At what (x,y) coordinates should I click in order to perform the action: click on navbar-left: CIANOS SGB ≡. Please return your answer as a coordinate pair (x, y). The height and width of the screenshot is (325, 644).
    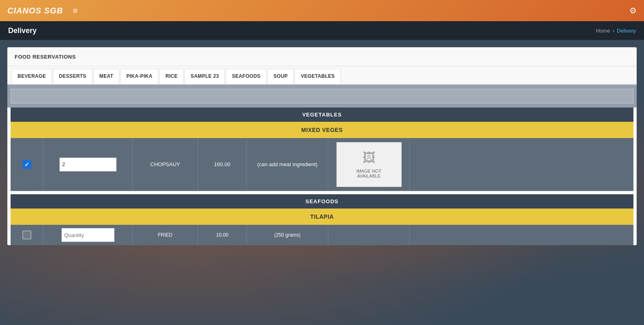
    Looking at the image, I should click on (42, 11).